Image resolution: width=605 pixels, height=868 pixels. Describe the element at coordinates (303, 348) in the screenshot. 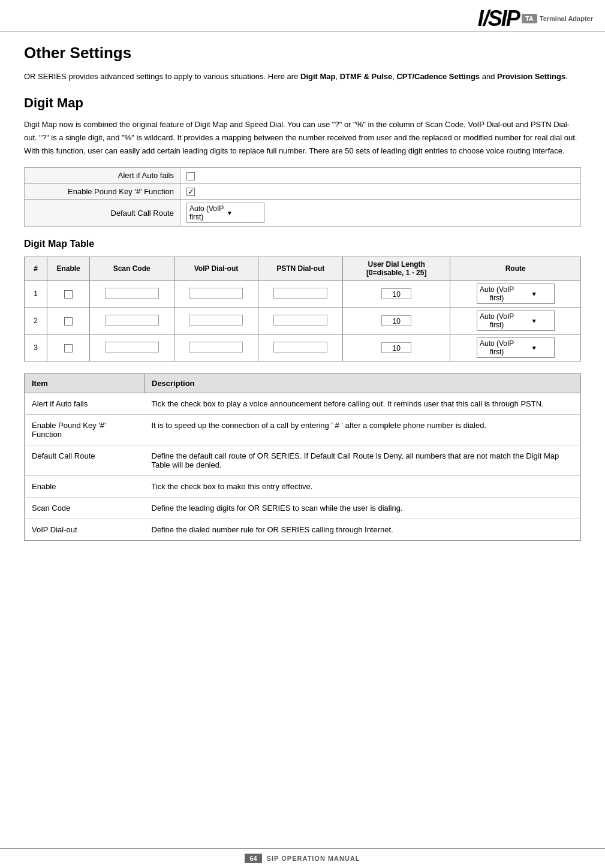

I see `table-row: 3 10 Auto (VoIP first) ▼` at that location.